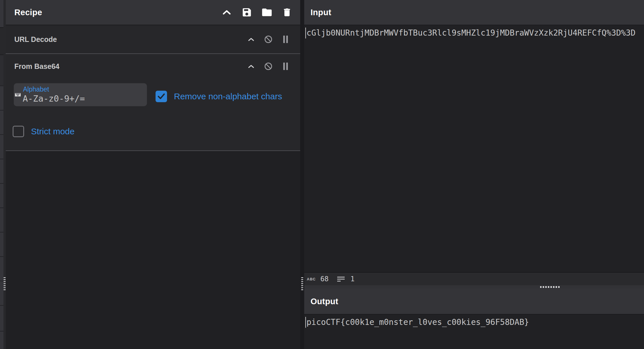 Image resolution: width=644 pixels, height=349 pixels. I want to click on save-recipe-icon, so click(247, 12).